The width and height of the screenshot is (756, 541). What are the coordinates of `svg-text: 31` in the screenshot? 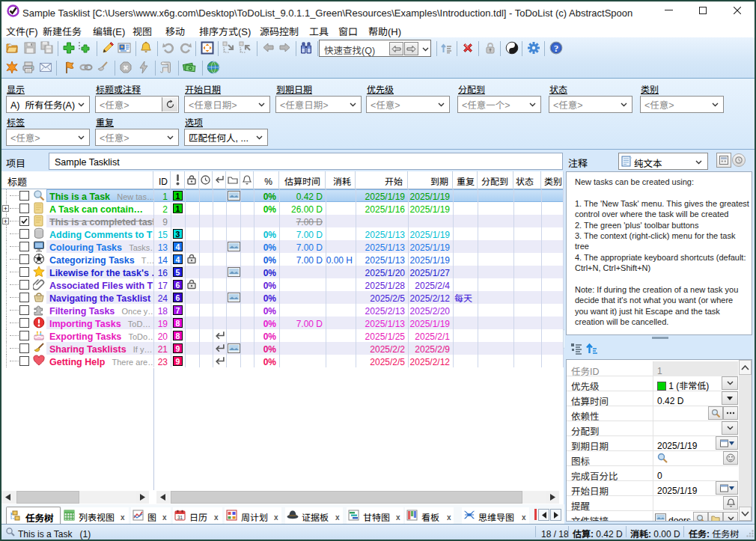 It's located at (180, 518).